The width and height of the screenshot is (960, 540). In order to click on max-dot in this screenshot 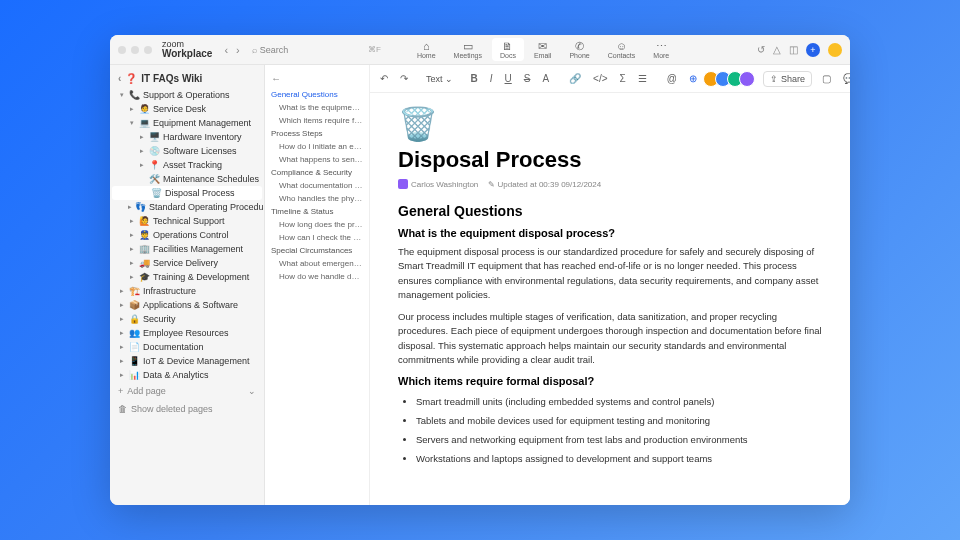, I will do `click(148, 50)`.